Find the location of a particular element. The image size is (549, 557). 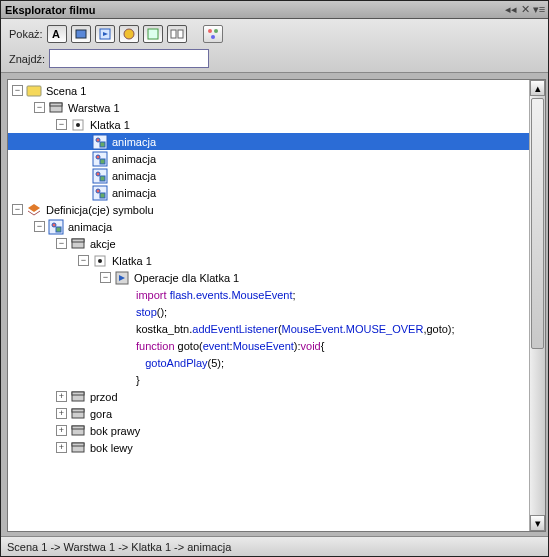

node-label: bok prawy is located at coordinates (115, 431).